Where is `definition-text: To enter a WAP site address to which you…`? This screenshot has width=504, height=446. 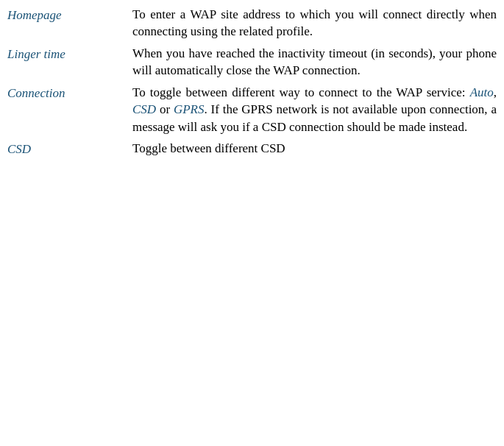
definition-text: To enter a WAP site address to which you… is located at coordinates (315, 23).